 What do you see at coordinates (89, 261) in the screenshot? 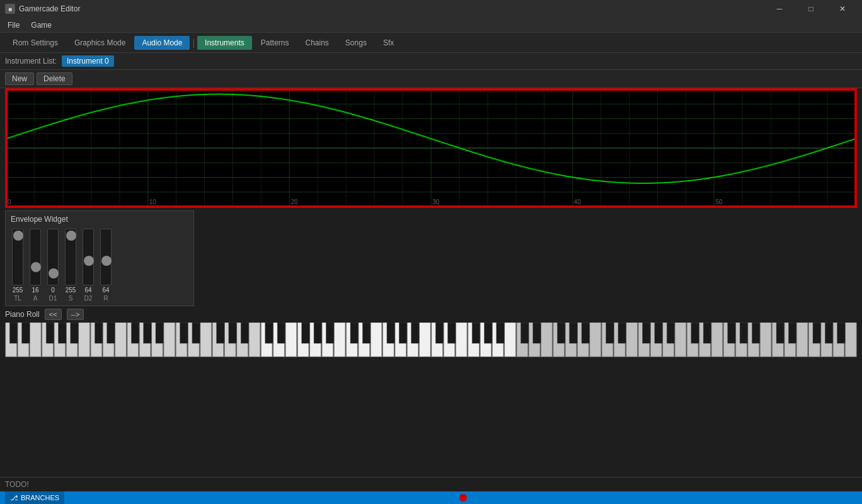
I see `slider-thumb-d2` at bounding box center [89, 261].